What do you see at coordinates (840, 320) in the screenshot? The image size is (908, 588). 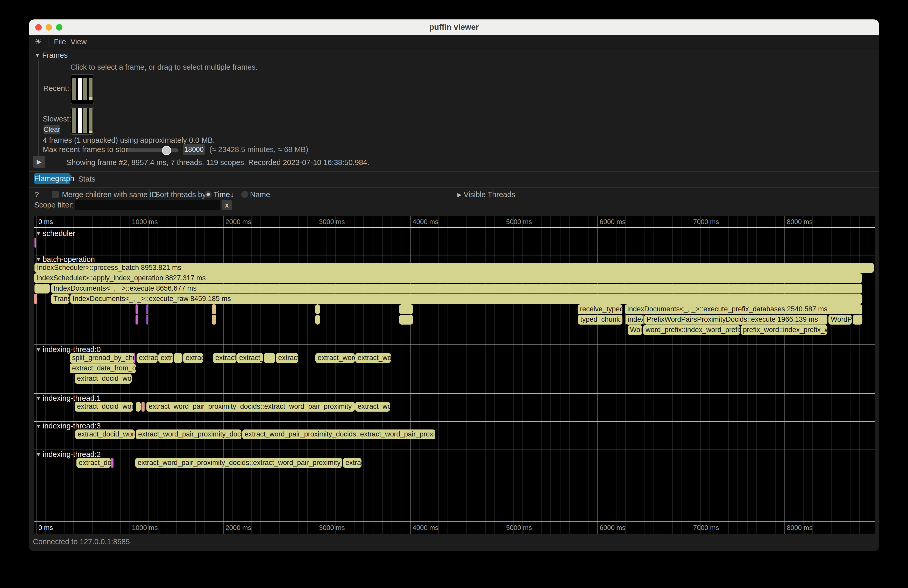 I see `scope-bar: WordPr` at bounding box center [840, 320].